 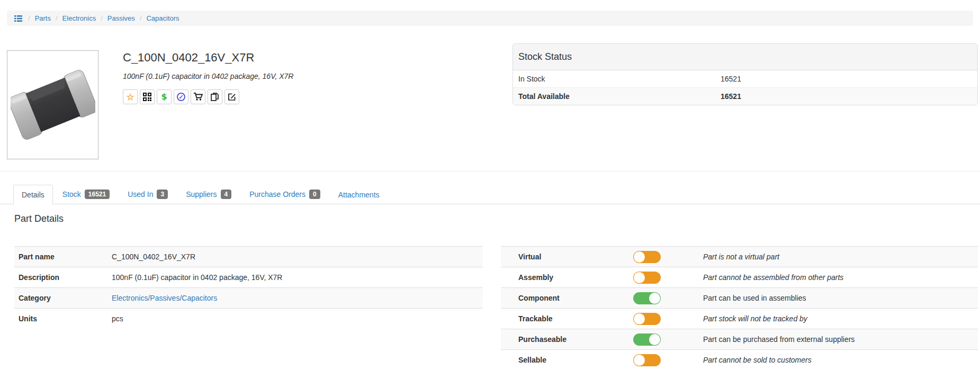 What do you see at coordinates (565, 319) in the screenshot?
I see `trackable-label: Trackable` at bounding box center [565, 319].